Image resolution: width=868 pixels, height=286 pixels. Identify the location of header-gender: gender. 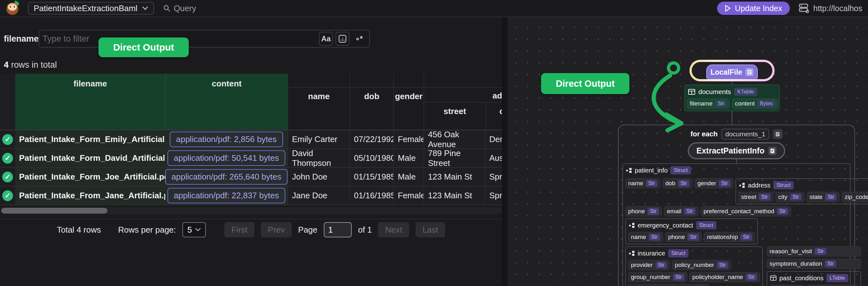
(409, 94).